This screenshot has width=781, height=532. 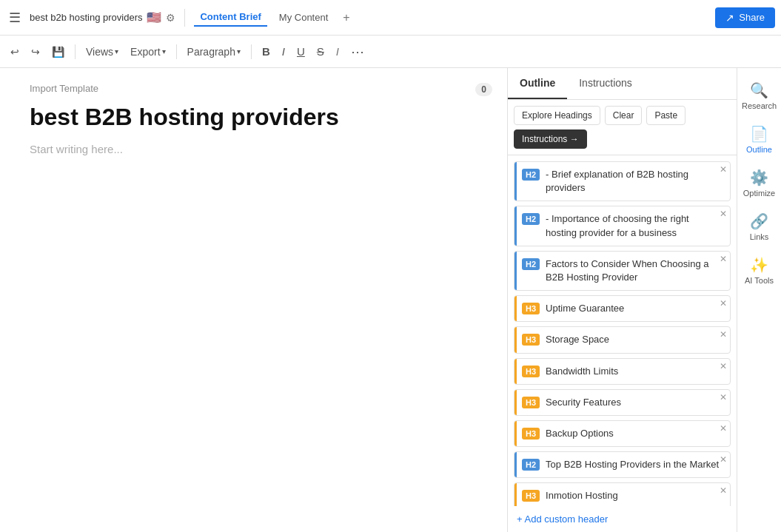 I want to click on outline-item-2: H2Factors to Consider When Choosing a B2…, so click(x=622, y=271).